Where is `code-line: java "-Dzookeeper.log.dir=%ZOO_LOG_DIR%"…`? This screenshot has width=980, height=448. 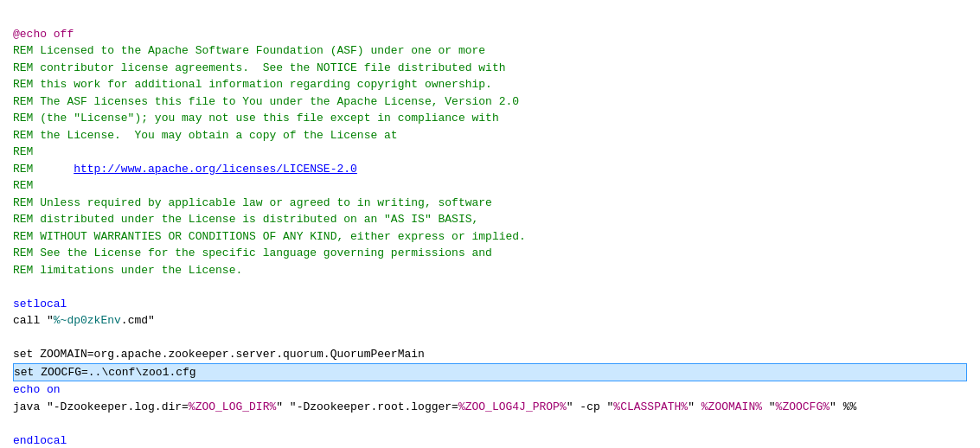 code-line: java "-Dzookeeper.log.dir=%ZOO_LOG_DIR%"… is located at coordinates (490, 407).